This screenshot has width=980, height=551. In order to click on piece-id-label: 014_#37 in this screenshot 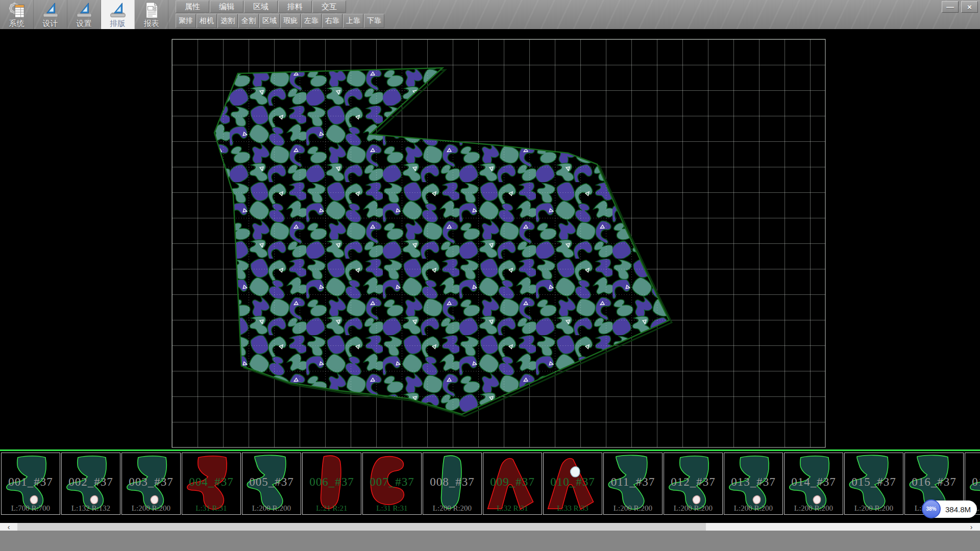, I will do `click(814, 482)`.